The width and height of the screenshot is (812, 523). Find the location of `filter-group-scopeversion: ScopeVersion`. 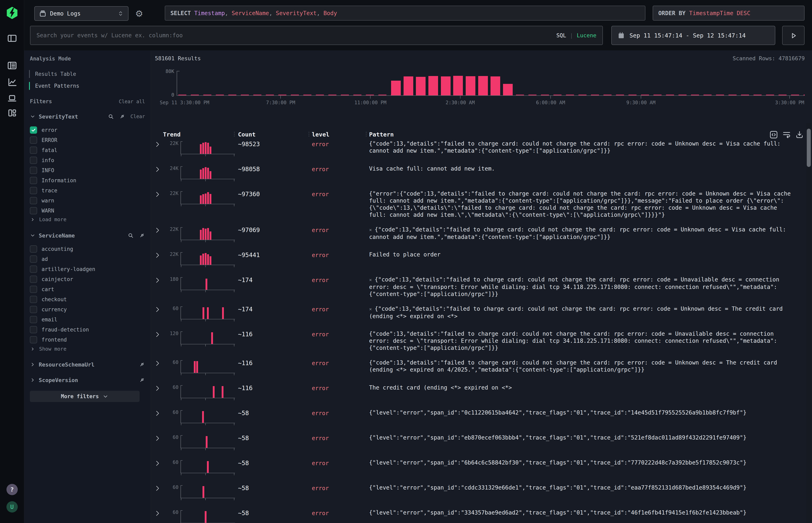

filter-group-scopeversion: ScopeVersion is located at coordinates (88, 380).